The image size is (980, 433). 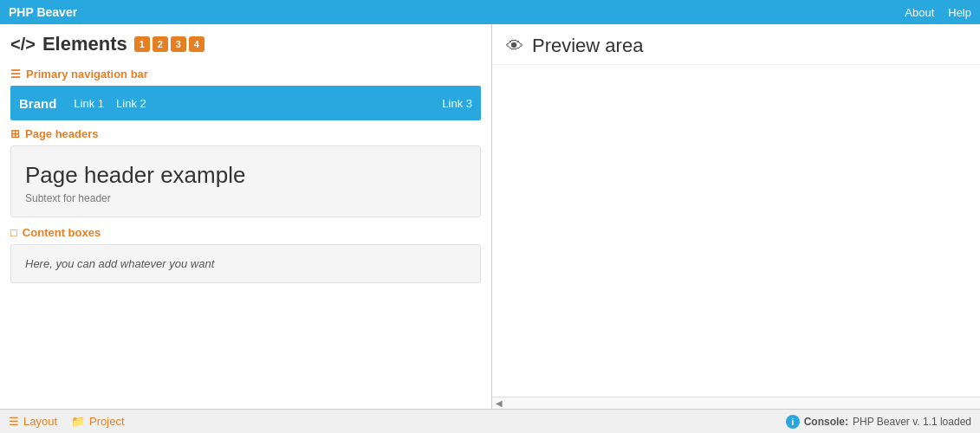 What do you see at coordinates (16, 74) in the screenshot?
I see `hamburger-icon: ☰` at bounding box center [16, 74].